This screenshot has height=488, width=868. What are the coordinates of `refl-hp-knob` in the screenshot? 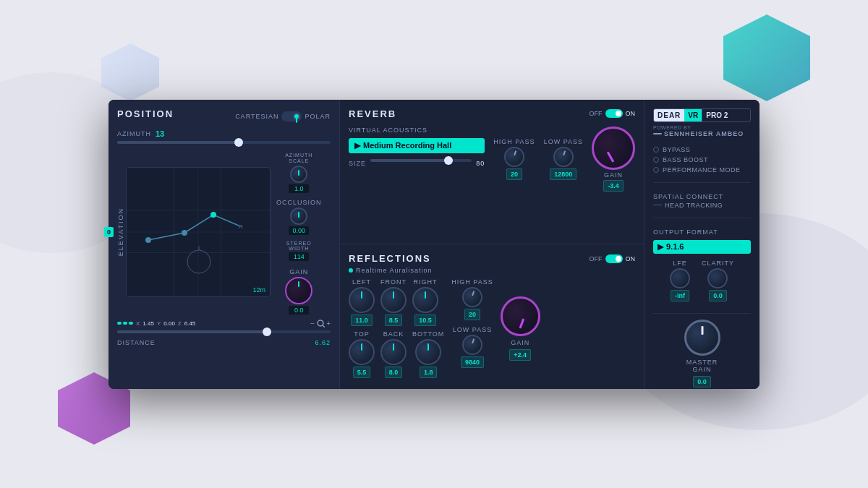 It's located at (472, 297).